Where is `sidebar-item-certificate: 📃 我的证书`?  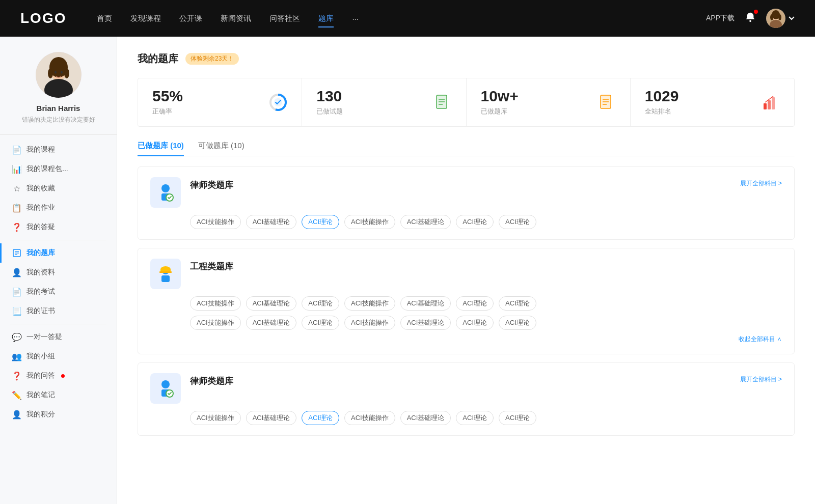
sidebar-item-certificate: 📃 我的证书 is located at coordinates (58, 311).